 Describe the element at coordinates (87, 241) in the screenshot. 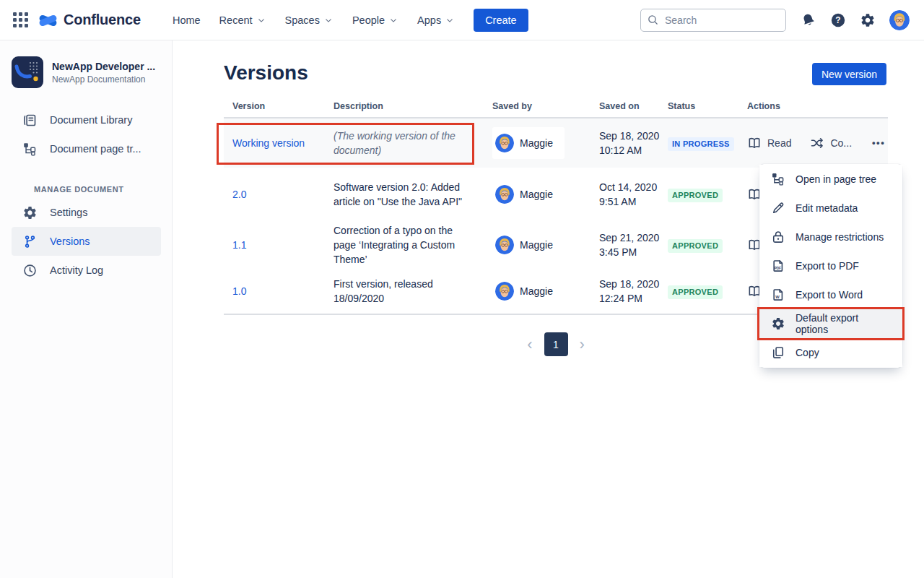

I see `sidebar-item-versions: Versions` at that location.